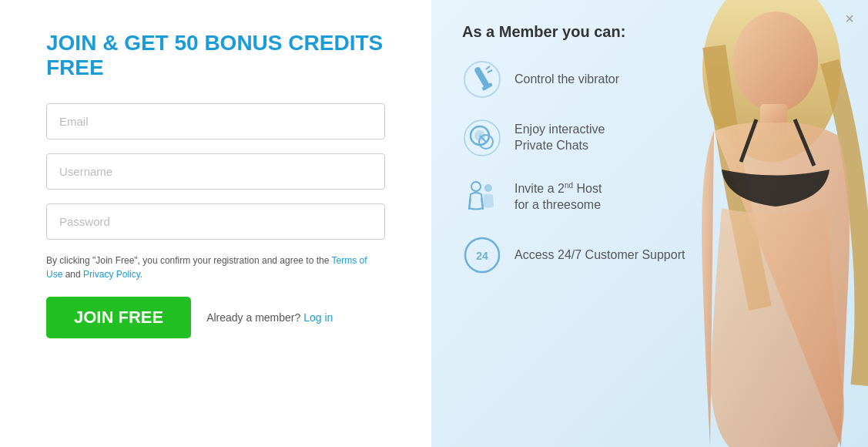 This screenshot has height=447, width=868. I want to click on join-row: JOIN FREE Already a member? Log in, so click(216, 318).